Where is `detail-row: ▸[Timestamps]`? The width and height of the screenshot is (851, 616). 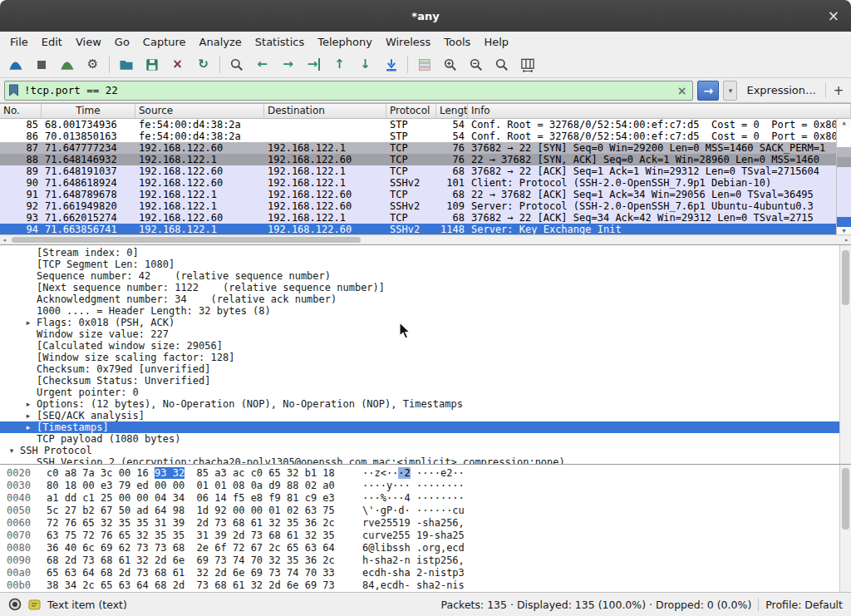
detail-row: ▸[Timestamps] is located at coordinates (420, 427).